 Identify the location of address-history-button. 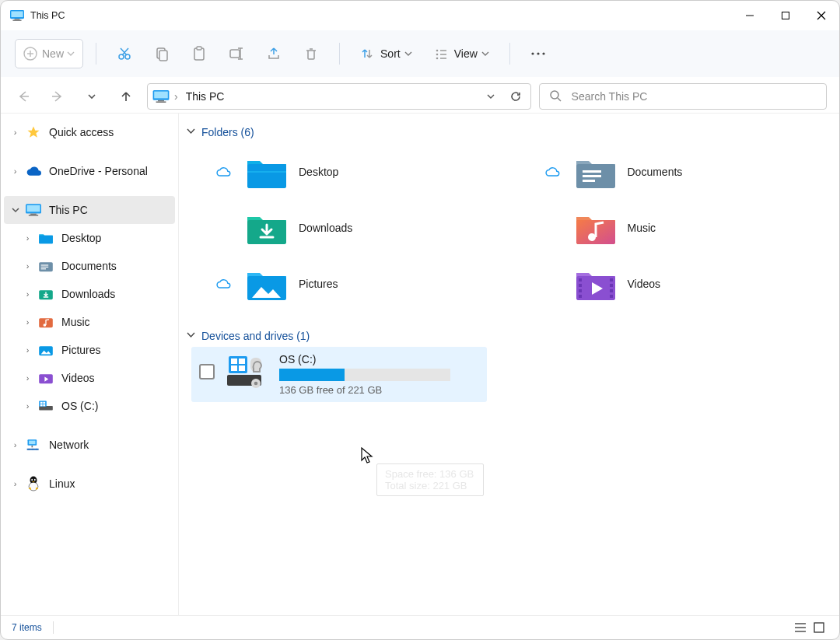
(491, 96).